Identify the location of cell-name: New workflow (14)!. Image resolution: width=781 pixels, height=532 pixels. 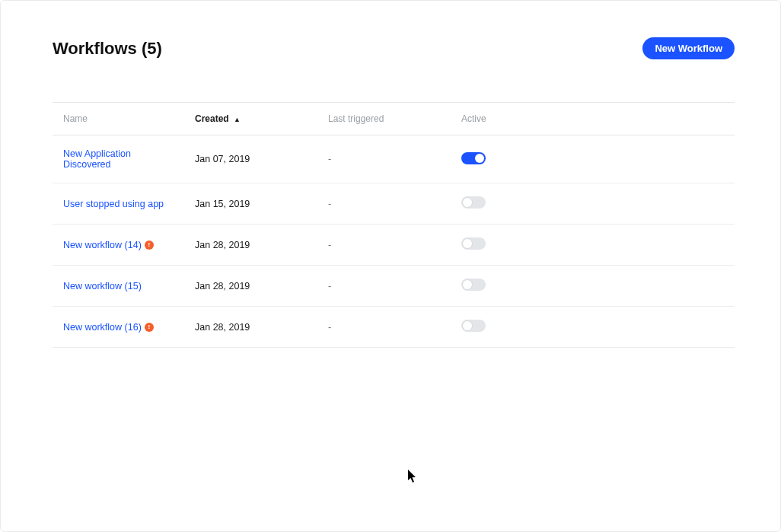
(119, 245).